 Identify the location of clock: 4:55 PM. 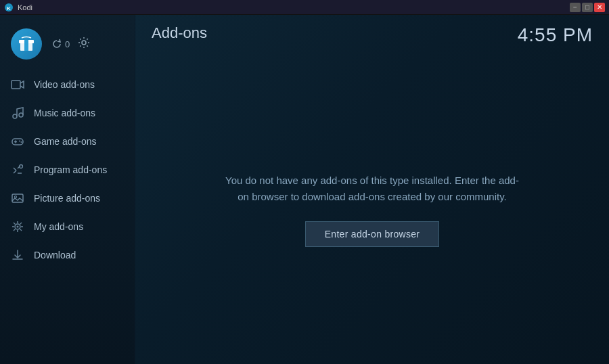
(555, 35).